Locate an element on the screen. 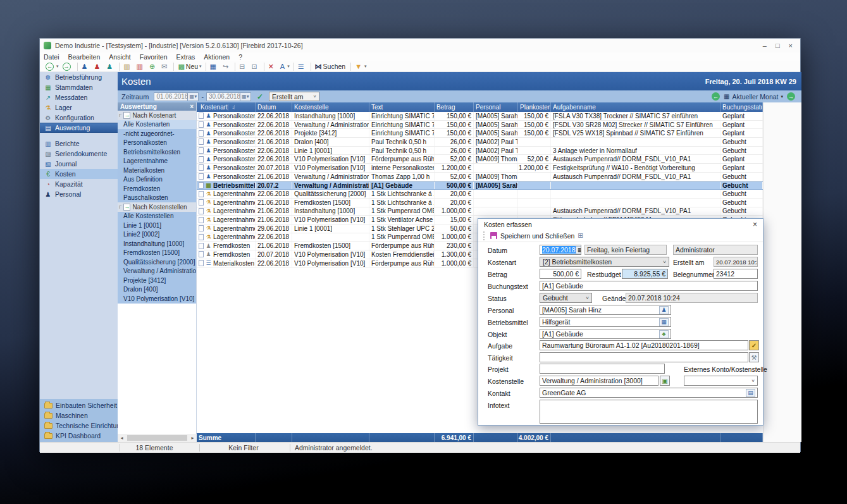 Image resolution: width=847 pixels, height=504 pixels. table-row: Personalkosten 22.06.2018 V10 Polymerisa… is located at coordinates (479, 159).